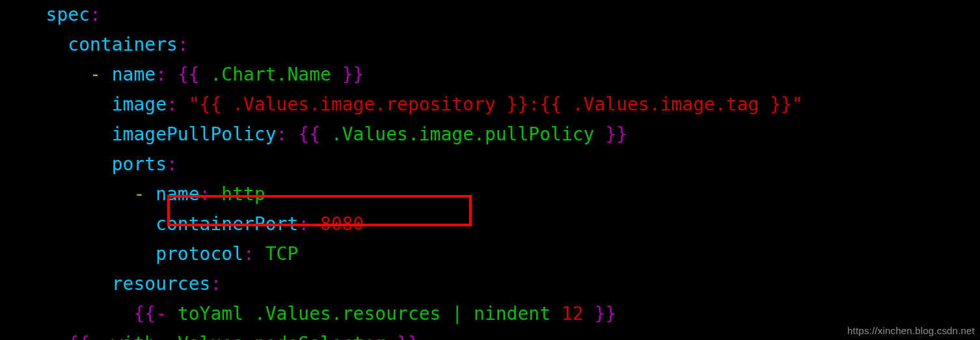 The image size is (980, 340). I want to click on port-name-value: http, so click(243, 194).